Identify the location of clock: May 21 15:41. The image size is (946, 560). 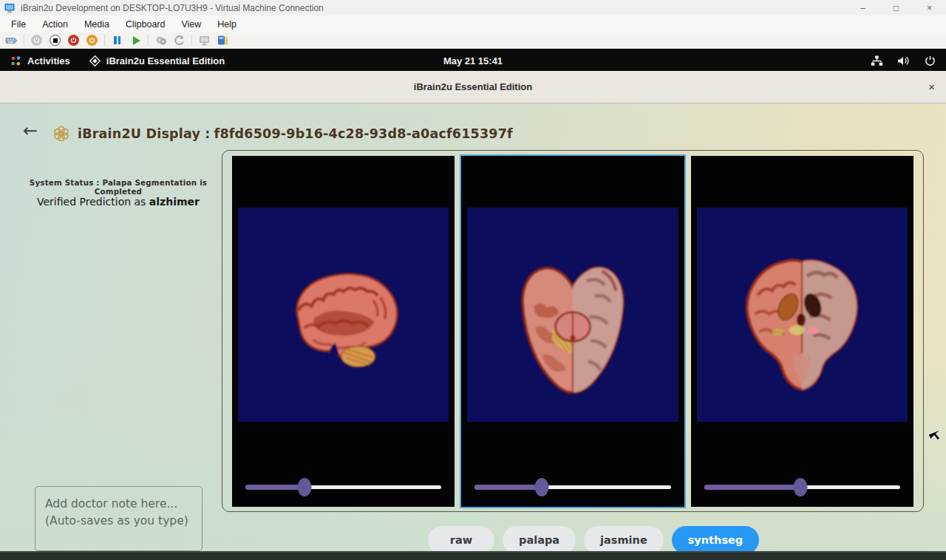
(473, 61).